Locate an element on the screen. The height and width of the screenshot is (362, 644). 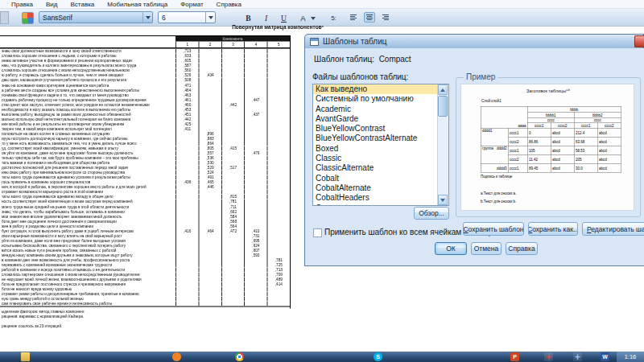
list-item: CobaltHeaders is located at coordinates (375, 198).